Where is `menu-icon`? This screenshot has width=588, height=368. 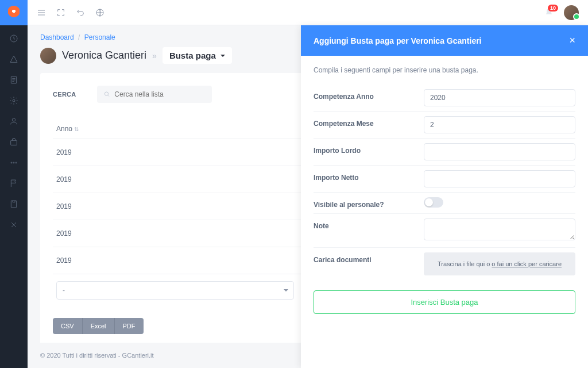
menu-icon is located at coordinates (41, 13).